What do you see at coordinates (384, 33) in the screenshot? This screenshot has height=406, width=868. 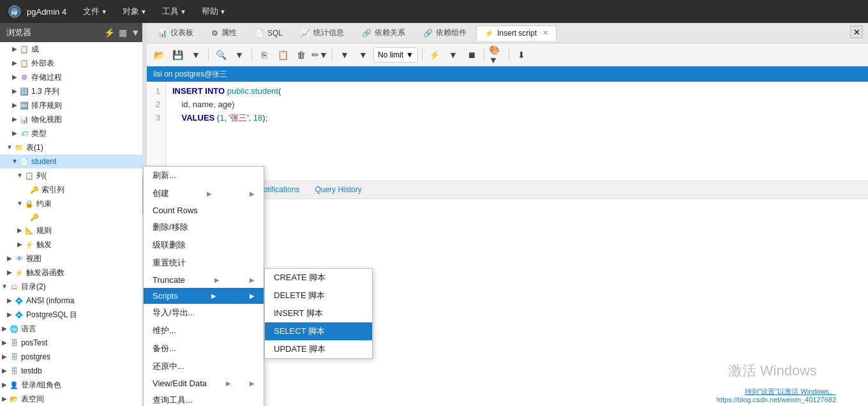 I see `tab-dependencies: 🔗 依赖关系` at bounding box center [384, 33].